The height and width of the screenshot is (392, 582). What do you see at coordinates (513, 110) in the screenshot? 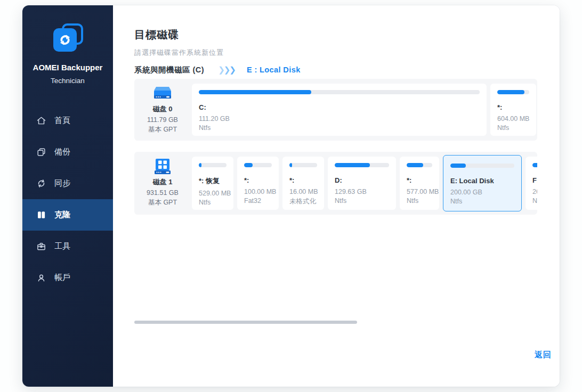
I see `partition-card: *: 604.00 MB Ntfs` at bounding box center [513, 110].